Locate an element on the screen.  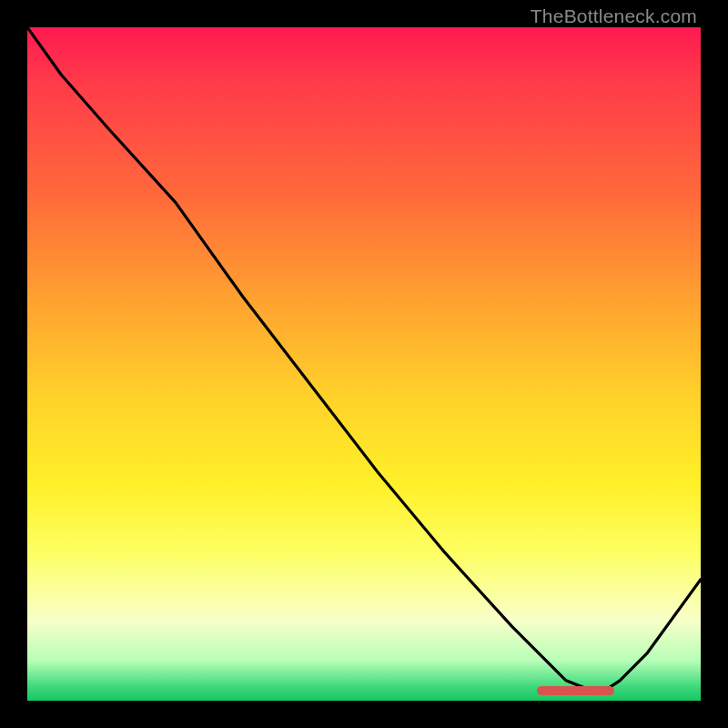
optimal-range-marker is located at coordinates (575, 691).